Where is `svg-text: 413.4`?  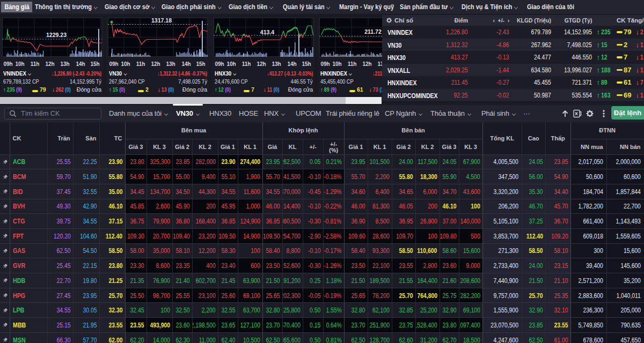 svg-text: 413.4 is located at coordinates (267, 32).